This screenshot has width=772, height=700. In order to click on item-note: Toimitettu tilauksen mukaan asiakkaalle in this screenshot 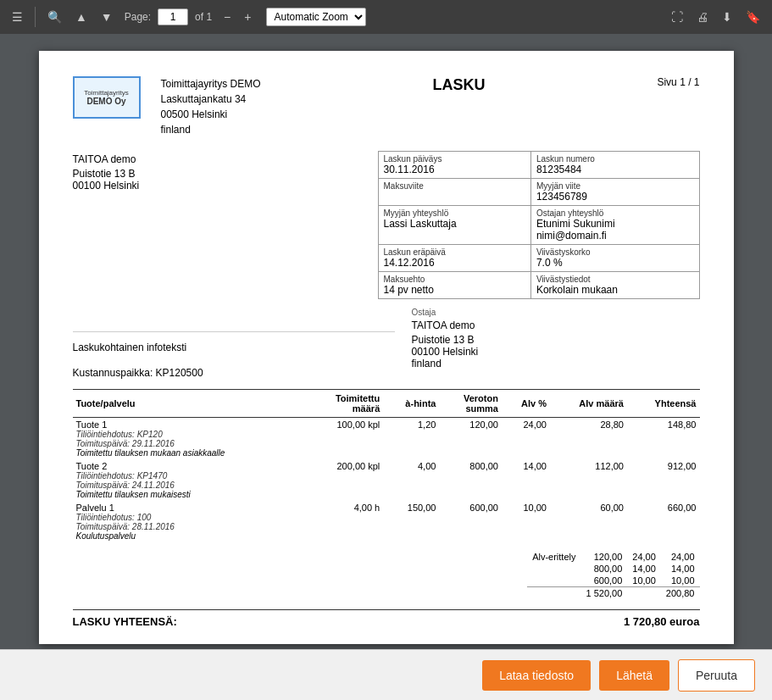, I will do `click(190, 453)`.